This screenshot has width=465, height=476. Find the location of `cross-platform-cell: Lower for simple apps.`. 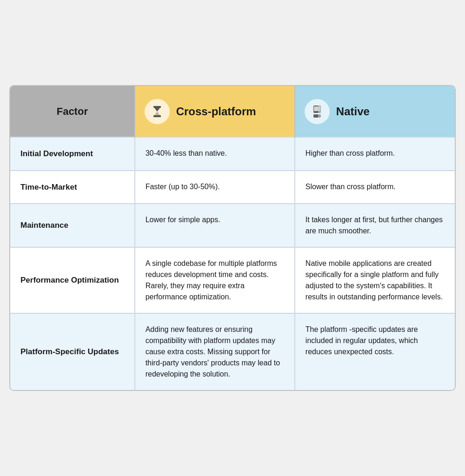

cross-platform-cell: Lower for simple apps. is located at coordinates (215, 225).